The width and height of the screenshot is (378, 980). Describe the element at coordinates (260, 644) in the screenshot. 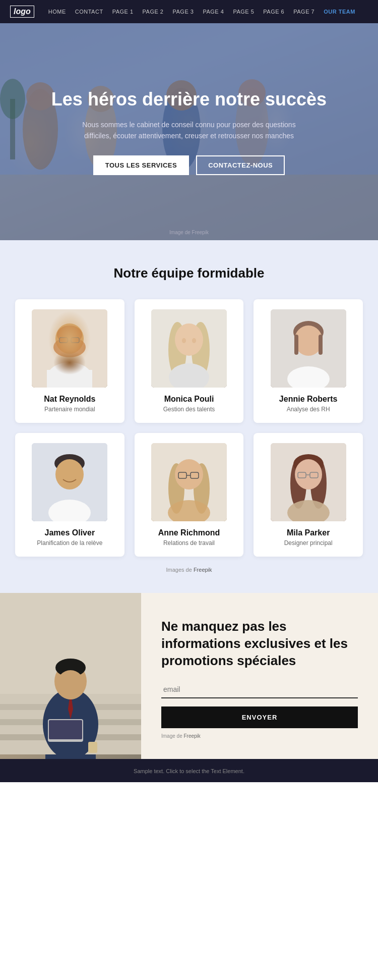

I see `newsletter-title: Ne manquez pas les informations exclusiv…` at that location.